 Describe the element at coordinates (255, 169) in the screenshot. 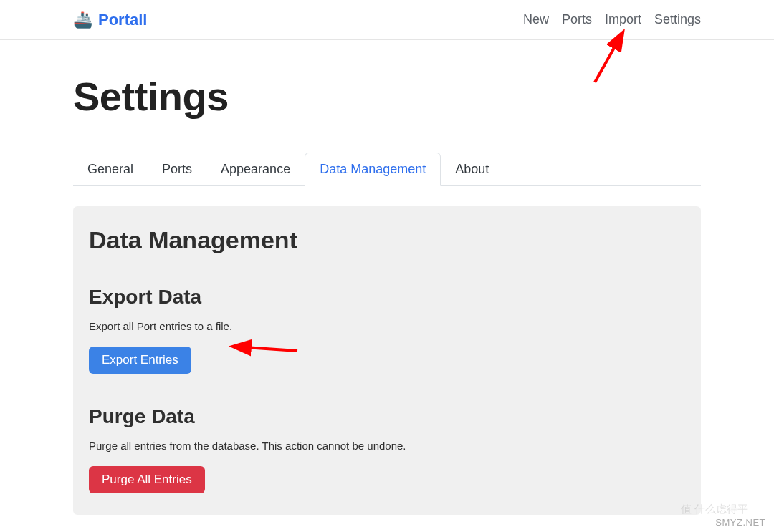

I see `tab-appearance: Appearance` at that location.